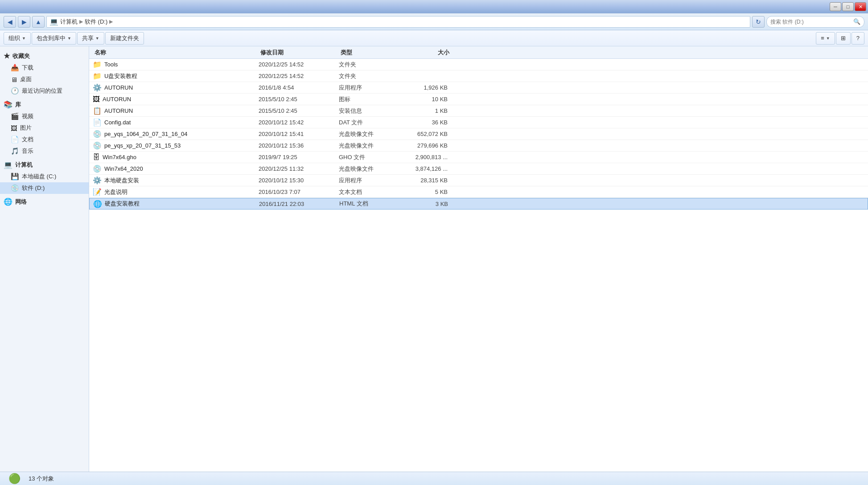 The width and height of the screenshot is (868, 485). What do you see at coordinates (479, 169) in the screenshot?
I see `table-row: 💿 Win7x64_2020 2020/12/25 11:32 光盘映像文件 3…` at bounding box center [479, 169].